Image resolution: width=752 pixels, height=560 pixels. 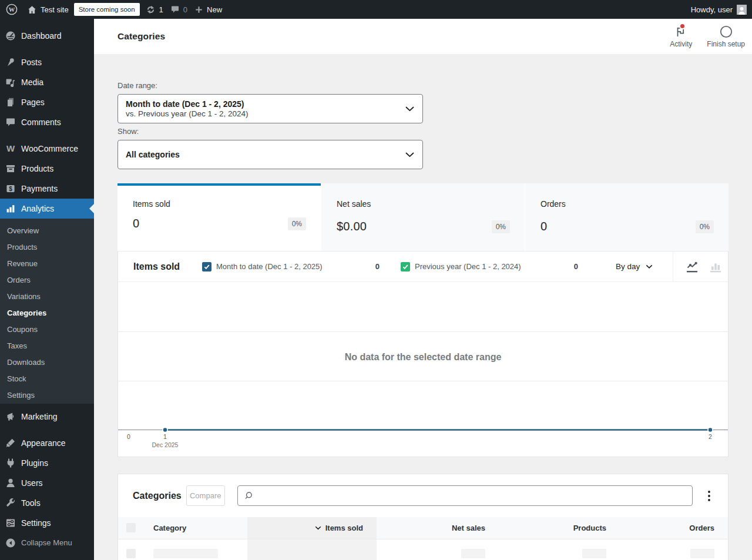 What do you see at coordinates (405, 267) in the screenshot?
I see `checkbox-checked-icon` at bounding box center [405, 267].